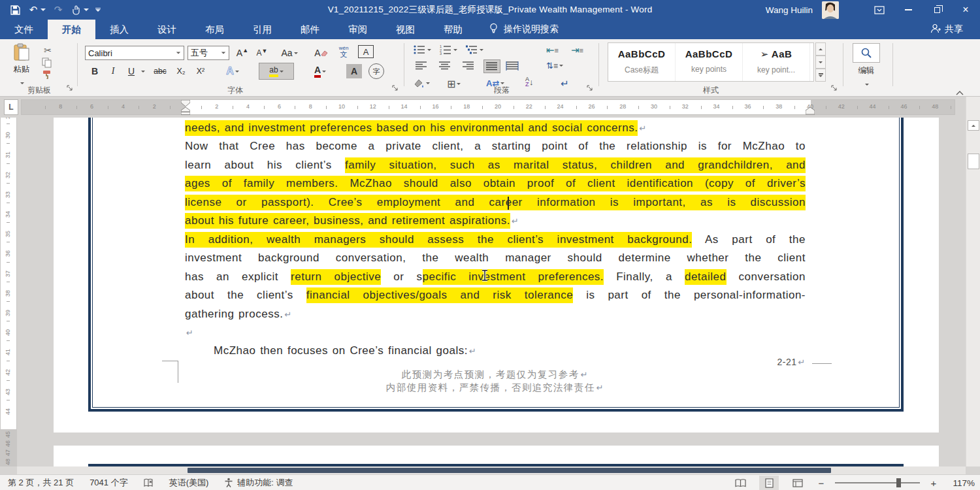  I want to click on doc-line-5: about his future career, business, and r…, so click(495, 221).